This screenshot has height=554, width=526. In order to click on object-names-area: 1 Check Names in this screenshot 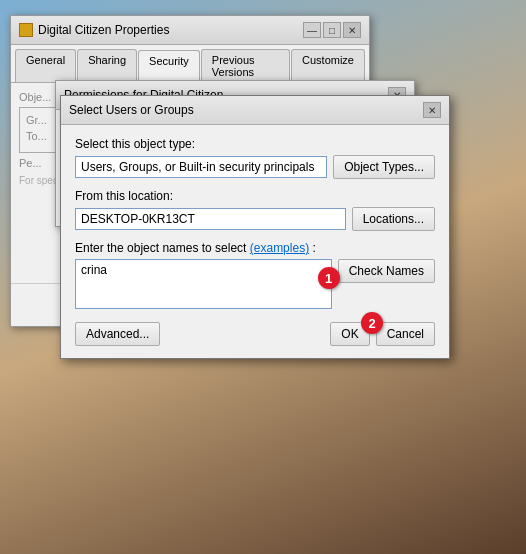, I will do `click(255, 286)`.